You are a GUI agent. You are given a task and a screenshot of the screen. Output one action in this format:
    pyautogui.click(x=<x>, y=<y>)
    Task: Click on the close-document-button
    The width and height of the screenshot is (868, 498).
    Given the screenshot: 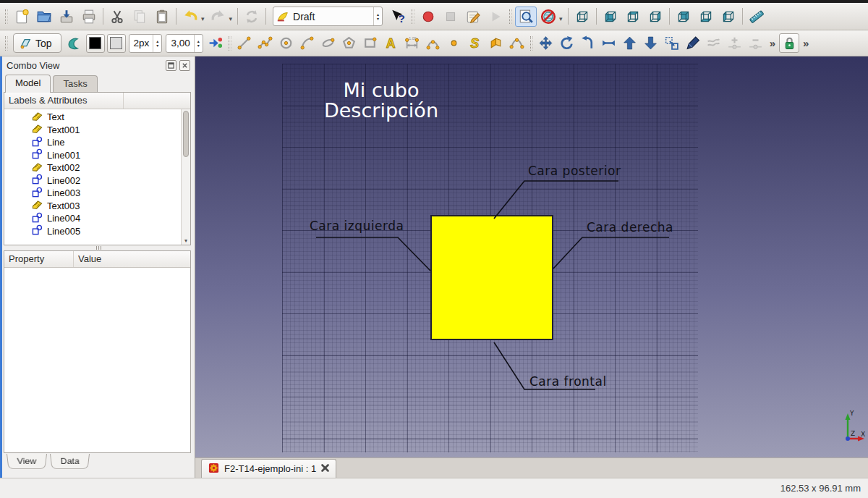 What is the action you would take?
    pyautogui.click(x=326, y=469)
    